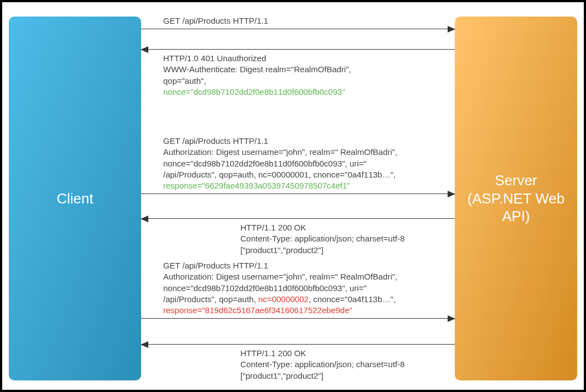 This screenshot has width=586, height=392. Describe the element at coordinates (309, 75) in the screenshot. I see `message-2-text: HTTP/1.0 401 Unauthorized WWW-Authentica…` at that location.